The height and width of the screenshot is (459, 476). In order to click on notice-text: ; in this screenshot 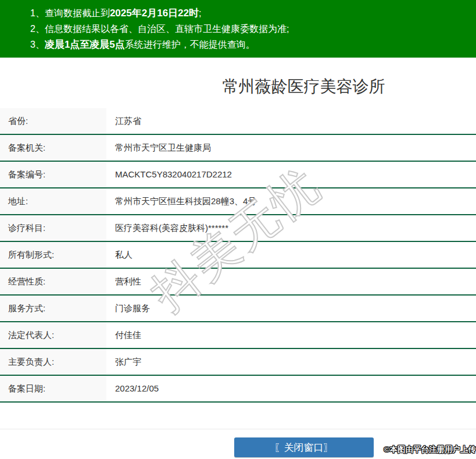, I will do `click(200, 13)`.